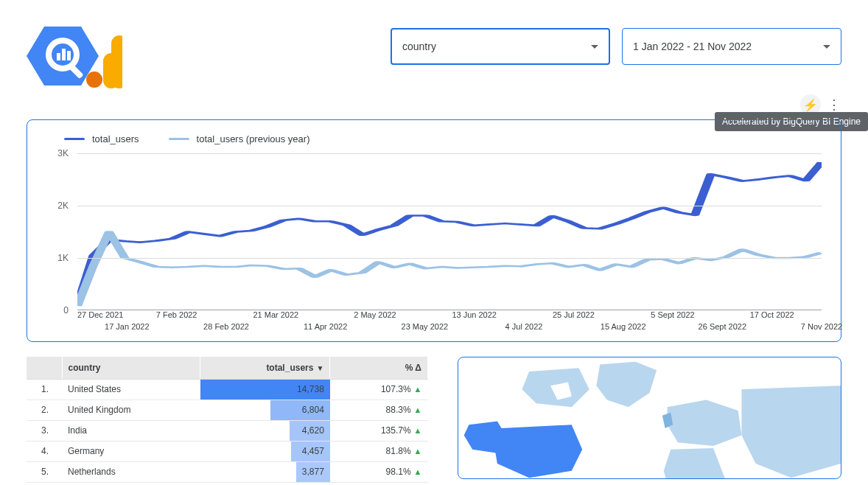  I want to click on legend-item-current: total_users, so click(102, 139).